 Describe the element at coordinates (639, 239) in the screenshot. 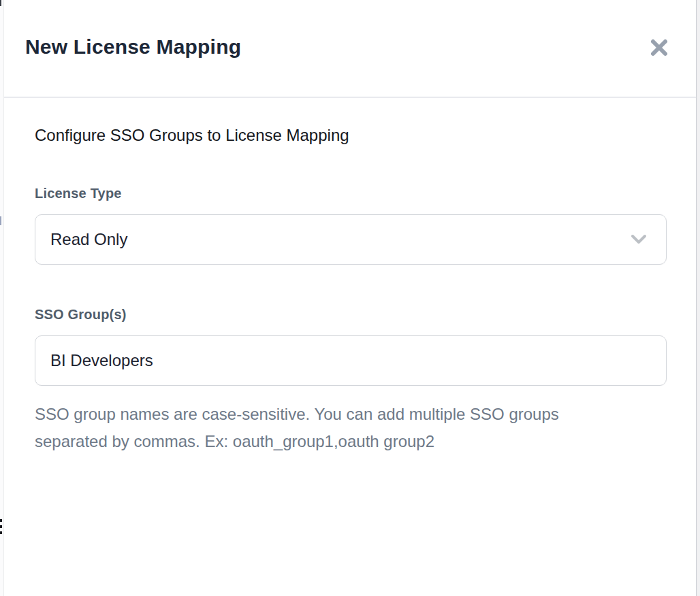

I see `chevron-down-icon` at that location.